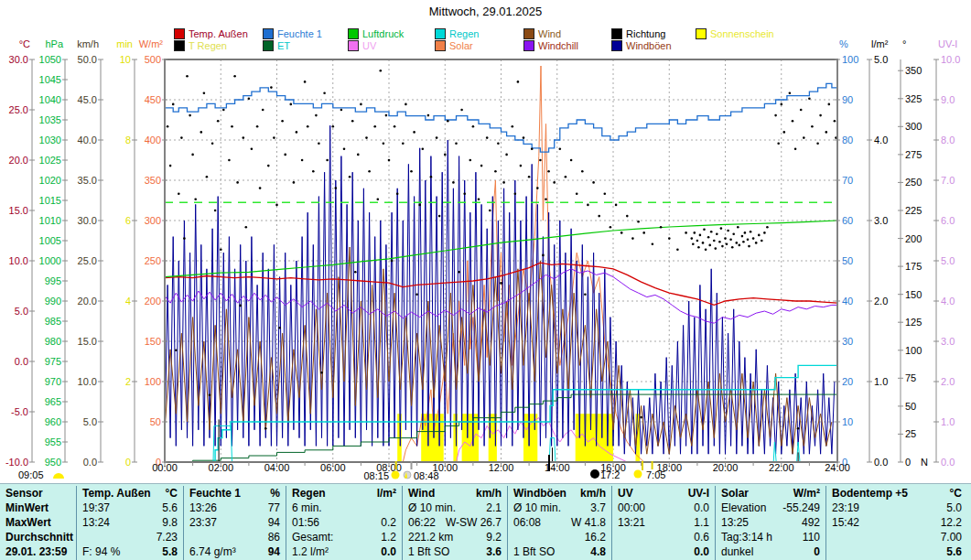  Describe the element at coordinates (531, 437) in the screenshot. I see `sunshine-bar` at that location.